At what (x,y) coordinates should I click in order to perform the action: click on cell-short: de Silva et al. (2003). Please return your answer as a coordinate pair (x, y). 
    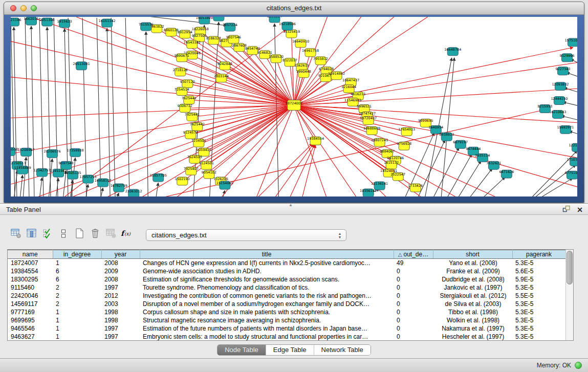
    Looking at the image, I should click on (473, 304).